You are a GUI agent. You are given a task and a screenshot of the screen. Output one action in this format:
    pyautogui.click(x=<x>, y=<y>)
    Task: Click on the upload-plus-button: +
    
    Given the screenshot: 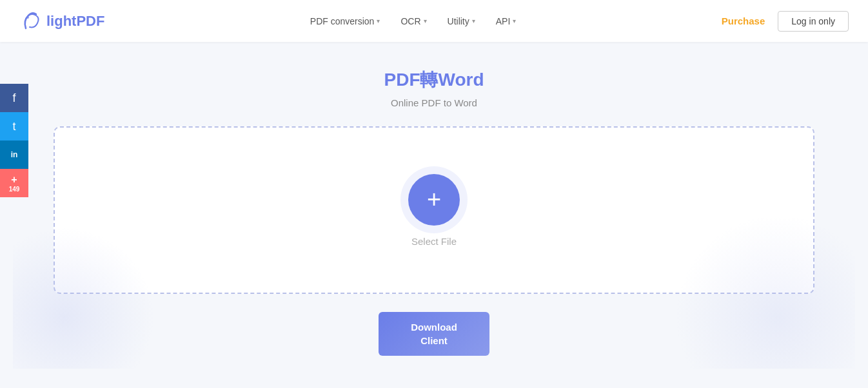 What is the action you would take?
    pyautogui.click(x=434, y=200)
    